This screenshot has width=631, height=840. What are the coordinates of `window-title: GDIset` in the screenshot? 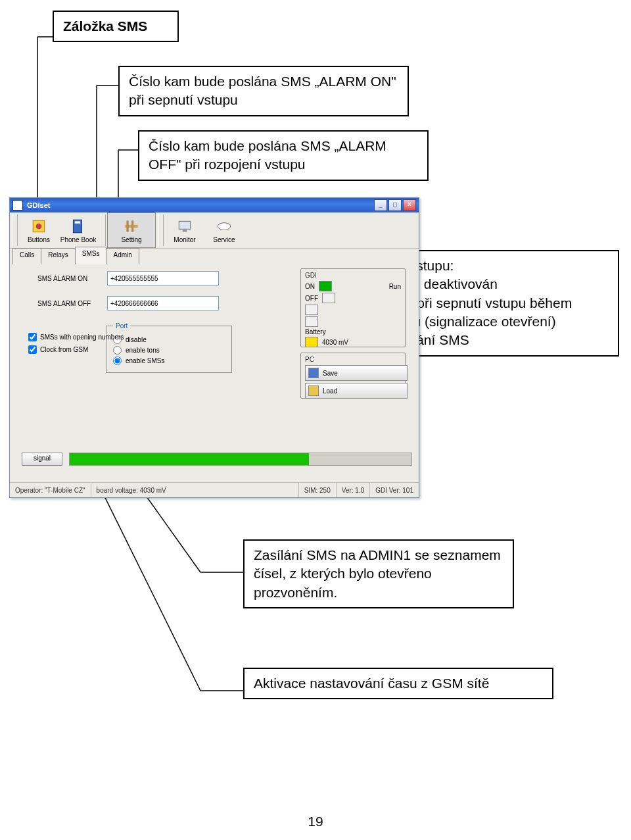 It's located at (200, 205).